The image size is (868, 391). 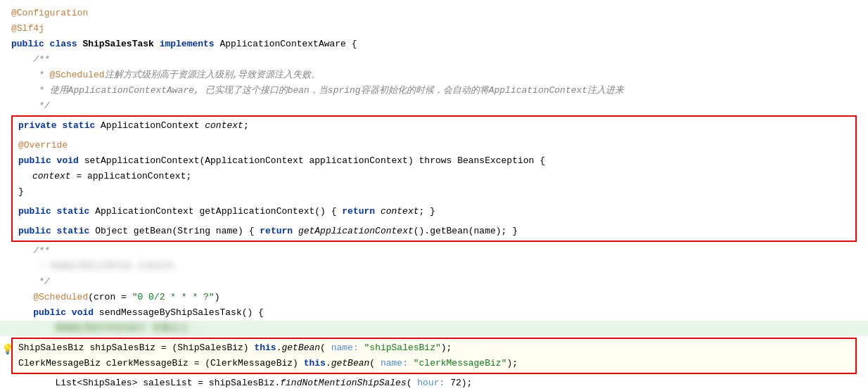 I want to click on code-line: * @Scheduled 注解方式级别高于资源注入级别,导致资源注入失败。, so click(x=434, y=75).